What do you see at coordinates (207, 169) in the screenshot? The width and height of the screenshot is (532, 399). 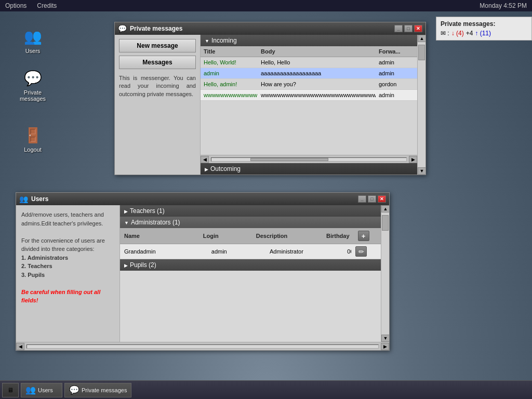 I see `outcoming-toggle-icon` at bounding box center [207, 169].